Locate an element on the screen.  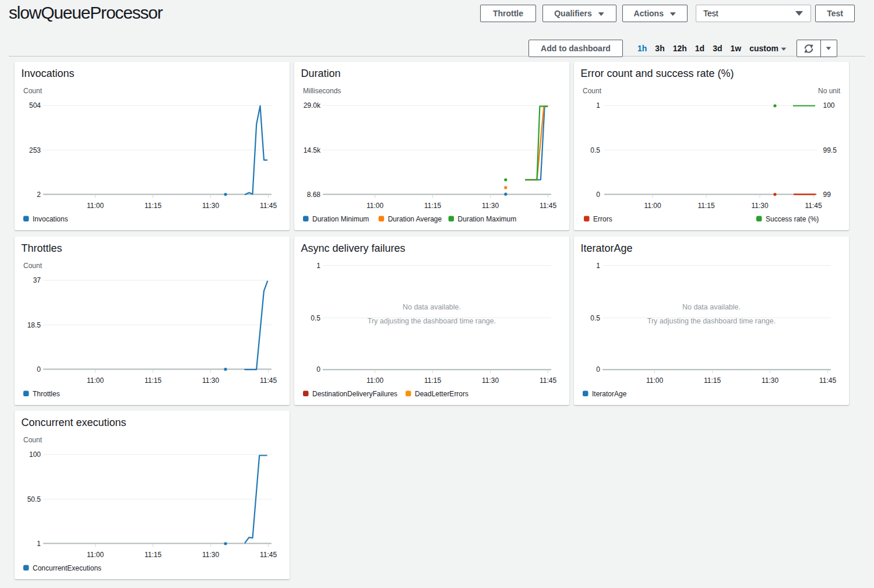
svg-text: 99 is located at coordinates (827, 195).